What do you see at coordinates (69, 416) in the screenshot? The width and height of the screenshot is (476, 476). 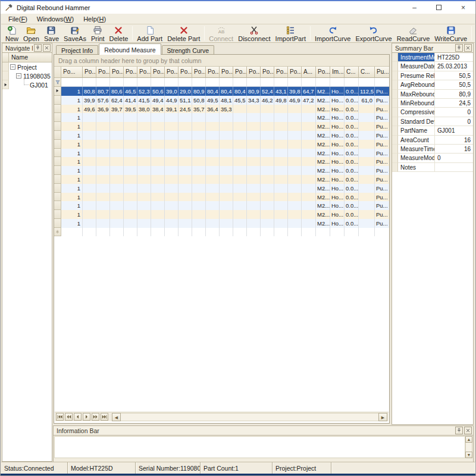 I see `nav-prev-page-button` at bounding box center [69, 416].